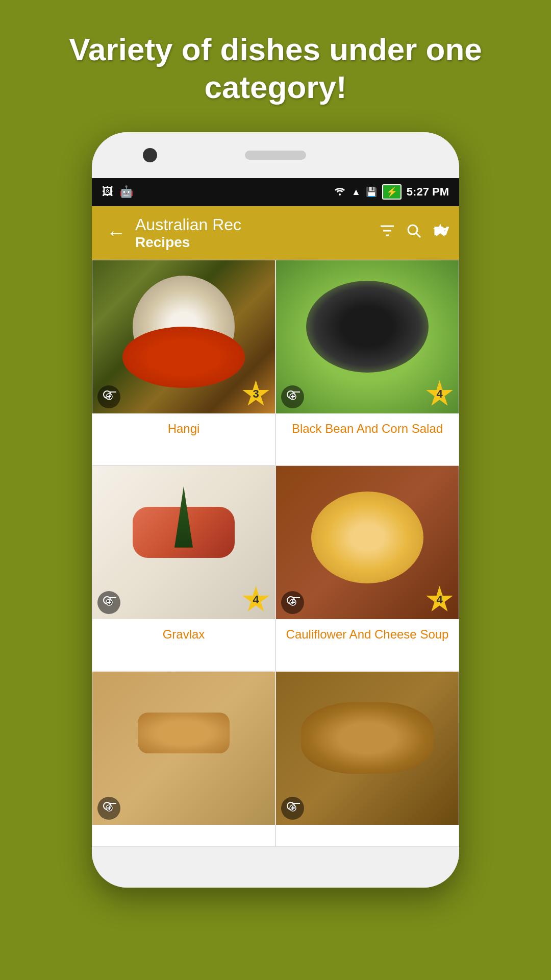 Image resolution: width=551 pixels, height=980 pixels. What do you see at coordinates (184, 337) in the screenshot?
I see `recipe-image-1: 3` at bounding box center [184, 337].